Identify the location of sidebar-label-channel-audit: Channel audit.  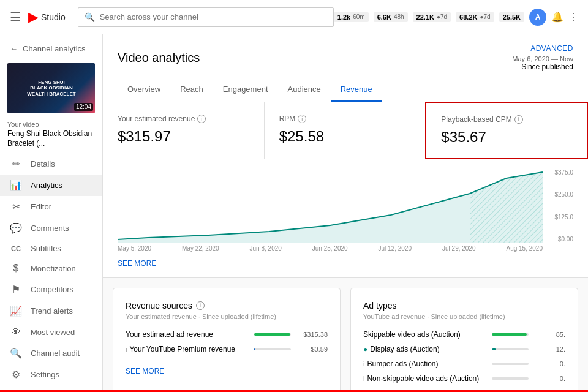
(55, 353).